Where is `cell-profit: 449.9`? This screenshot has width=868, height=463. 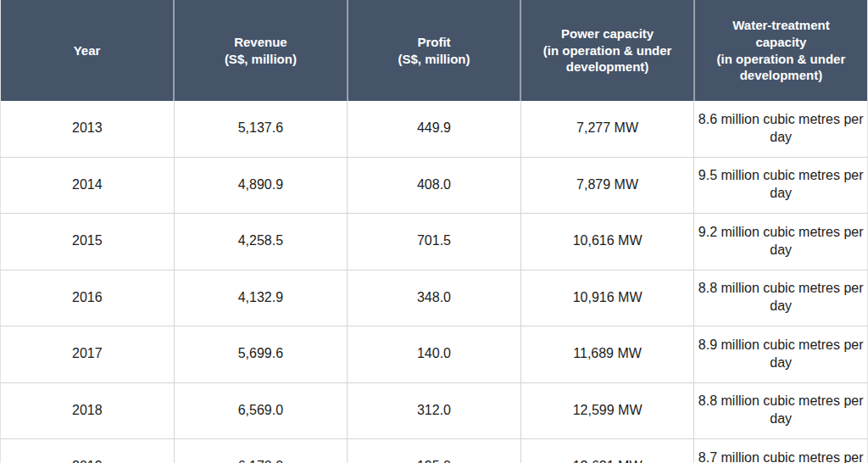
cell-profit: 449.9 is located at coordinates (434, 129).